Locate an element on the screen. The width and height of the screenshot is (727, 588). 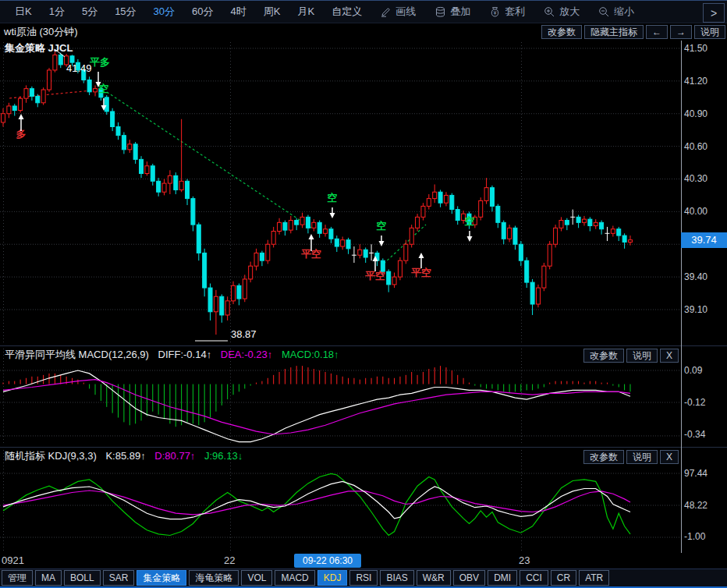
macd-title: 平滑异同平均线 MACD(12,26,9) is located at coordinates (76, 354).